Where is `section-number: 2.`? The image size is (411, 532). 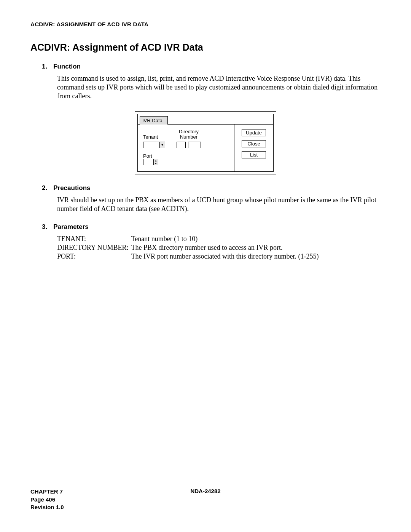
section-number: 2. is located at coordinates (45, 188).